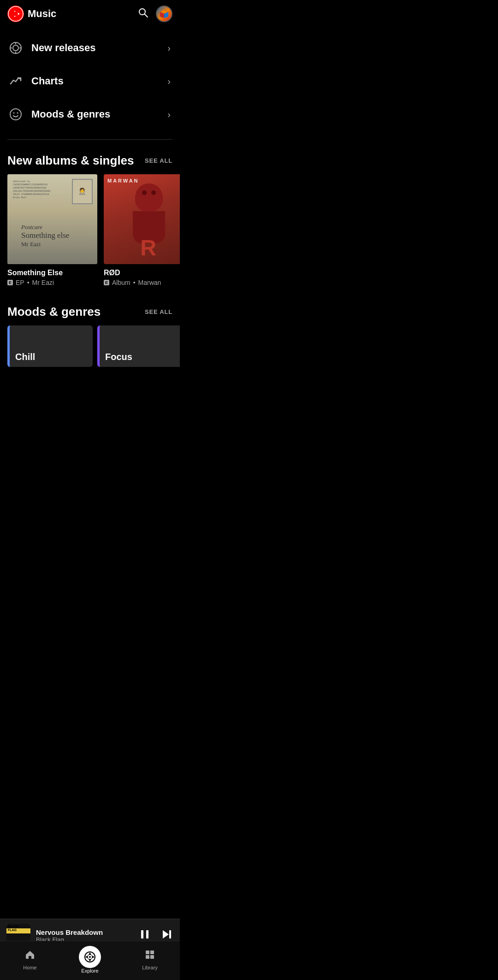  Describe the element at coordinates (121, 283) in the screenshot. I see `album-type-rod: Album` at that location.